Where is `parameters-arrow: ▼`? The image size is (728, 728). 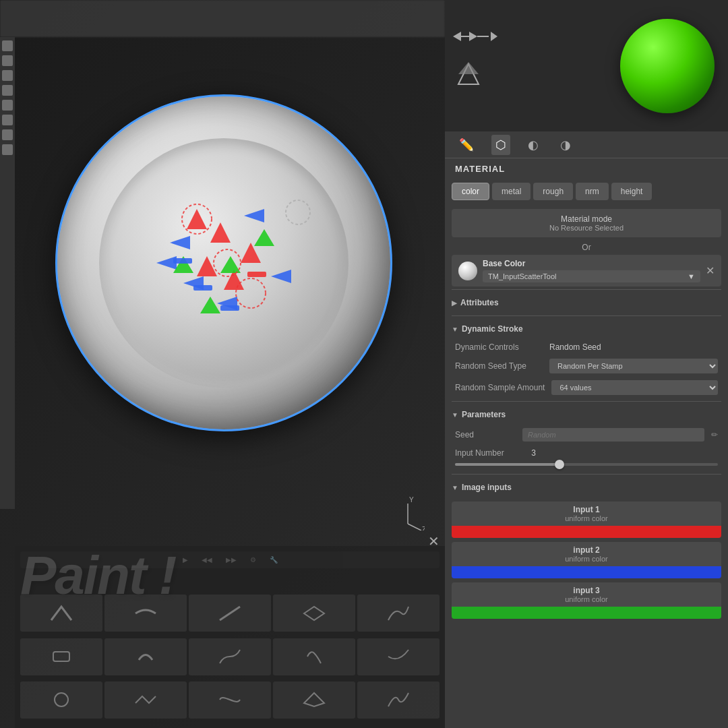
parameters-arrow: ▼ is located at coordinates (455, 415).